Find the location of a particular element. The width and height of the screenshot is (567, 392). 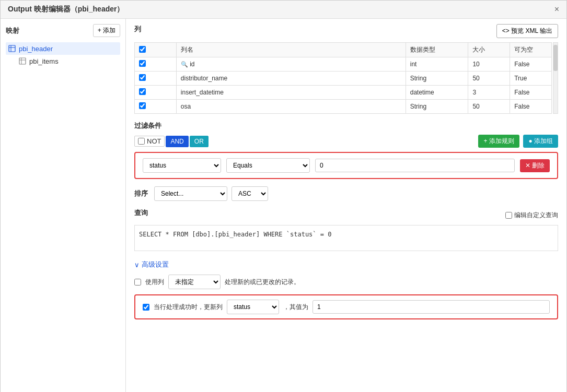

filter-section: 过滤条件 NOT AND OR + 添加规则 ● 添加组 is located at coordinates (346, 150).